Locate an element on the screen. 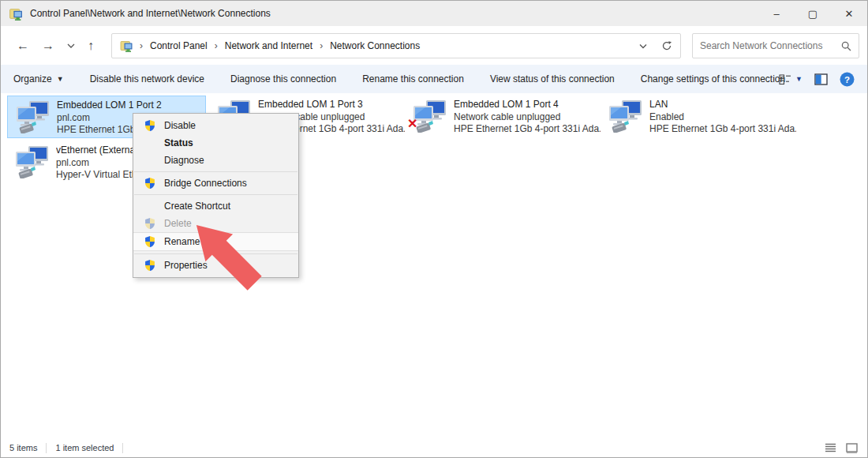  breadcrumb-network-and-internet: Network and Internet is located at coordinates (268, 46).